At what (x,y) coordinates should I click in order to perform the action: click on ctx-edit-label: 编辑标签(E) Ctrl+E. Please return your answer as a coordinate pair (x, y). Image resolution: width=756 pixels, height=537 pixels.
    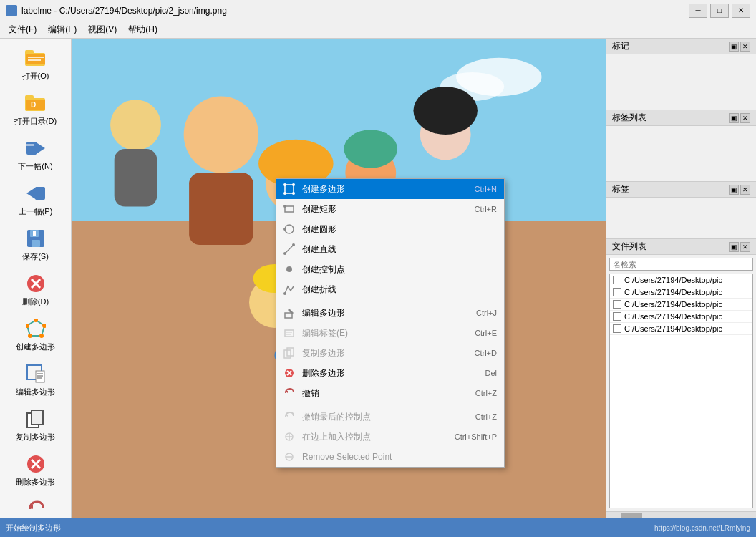
    Looking at the image, I should click on (390, 333).